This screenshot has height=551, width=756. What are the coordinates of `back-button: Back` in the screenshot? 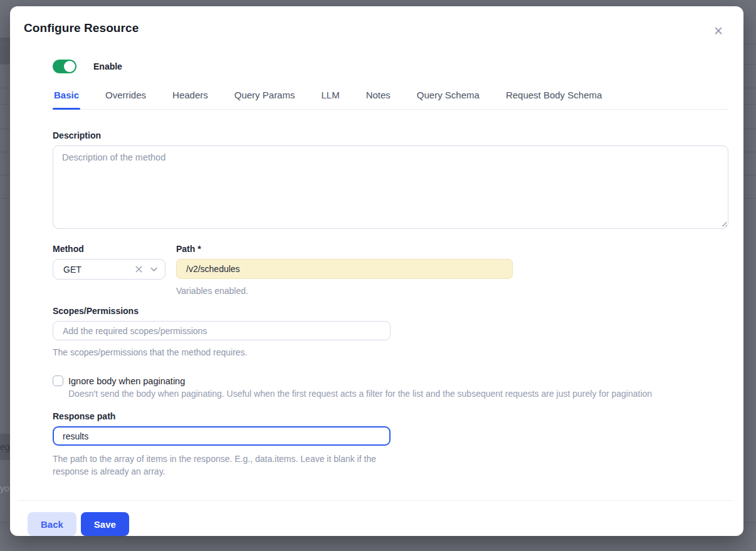 It's located at (52, 524).